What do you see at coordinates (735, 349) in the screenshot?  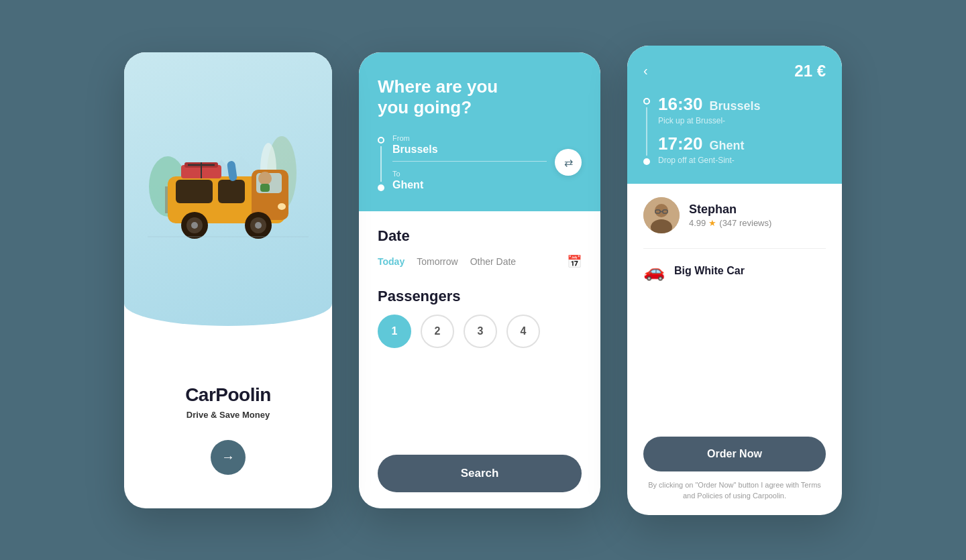 I see `detail-body: Stephan 4.99 ★ (347 reviews) 🚗 Big White…` at bounding box center [735, 349].